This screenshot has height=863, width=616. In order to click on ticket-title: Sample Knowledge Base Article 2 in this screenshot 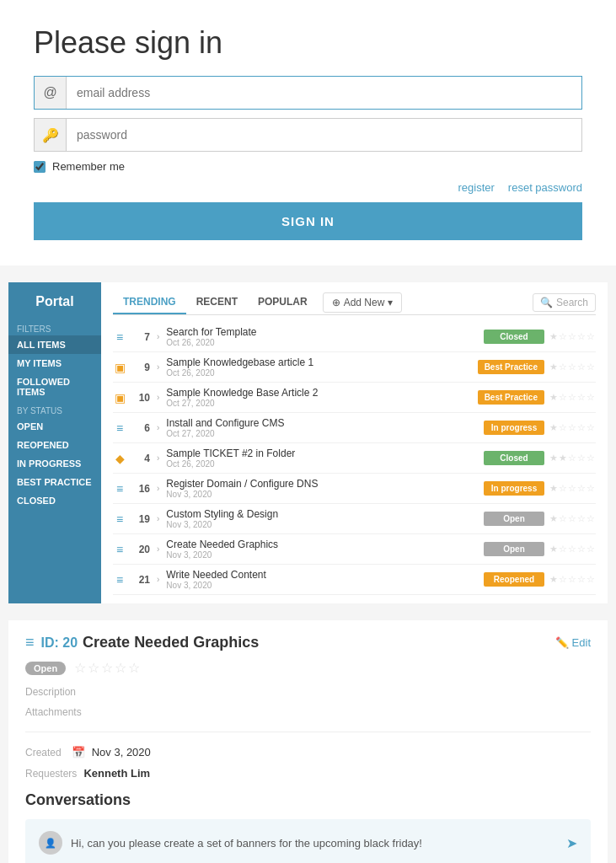, I will do `click(319, 393)`.